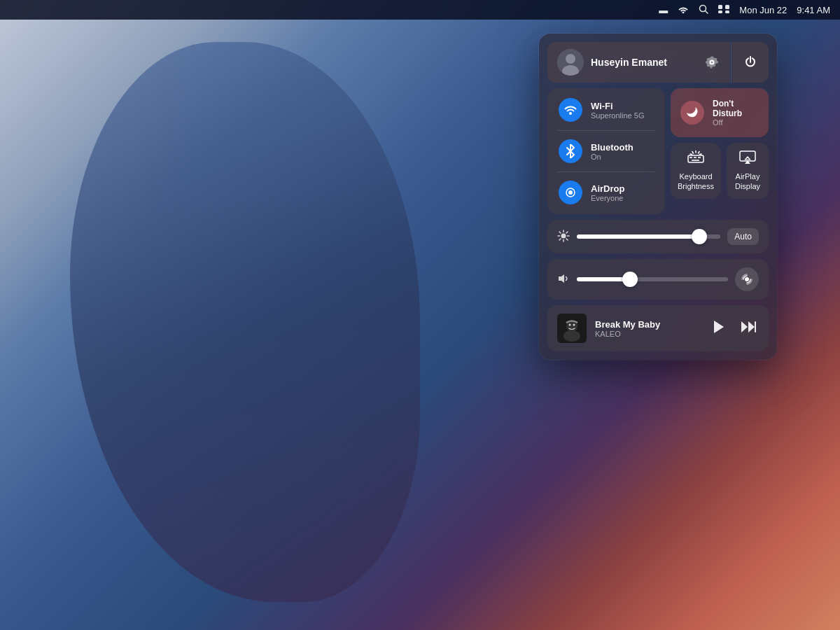  Describe the element at coordinates (724, 10) in the screenshot. I see `control-center-icon` at that location.